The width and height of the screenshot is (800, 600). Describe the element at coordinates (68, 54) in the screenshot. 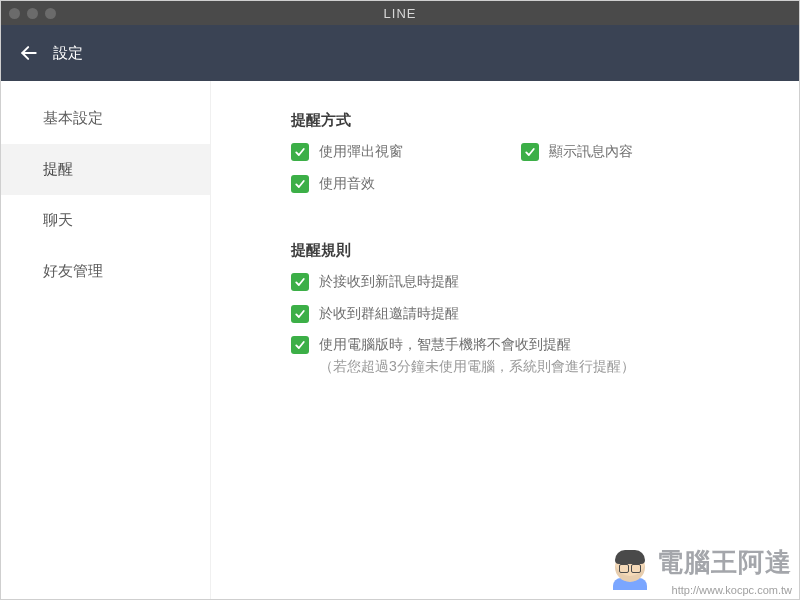

I see `page-title: 設定` at that location.